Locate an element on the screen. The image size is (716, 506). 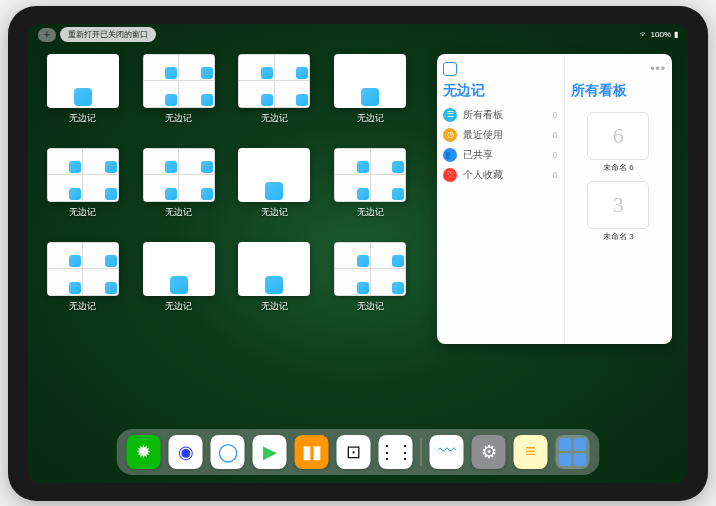
dock-app-dice: ⊡ is located at coordinates (354, 452).